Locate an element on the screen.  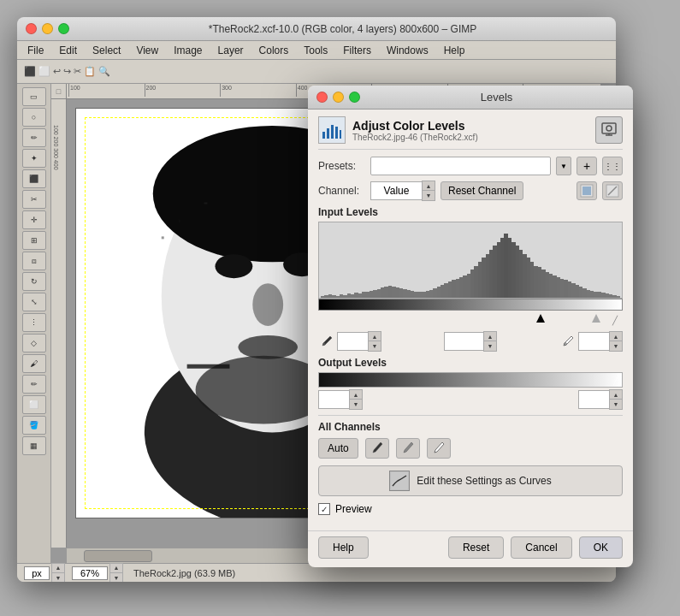
unit-up: ▲ is located at coordinates (58, 568).